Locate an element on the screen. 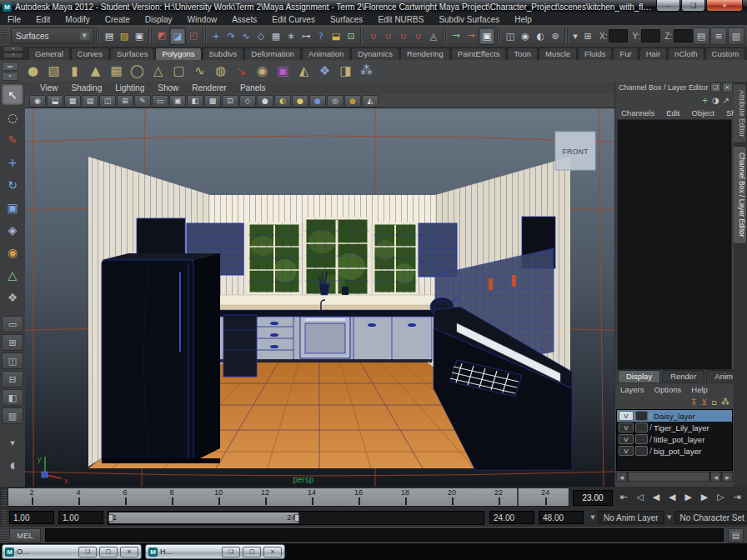  poly-sphere-icon: ● is located at coordinates (33, 72).